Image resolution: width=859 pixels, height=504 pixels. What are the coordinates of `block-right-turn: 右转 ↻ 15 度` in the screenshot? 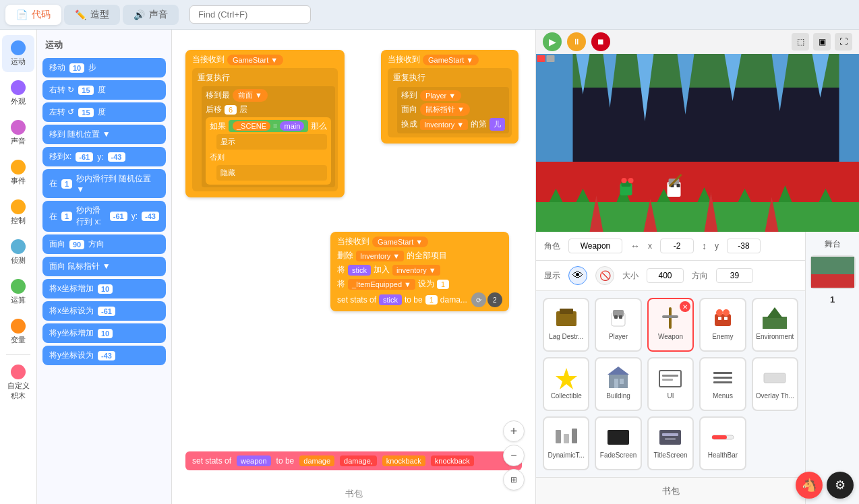 It's located at (104, 90).